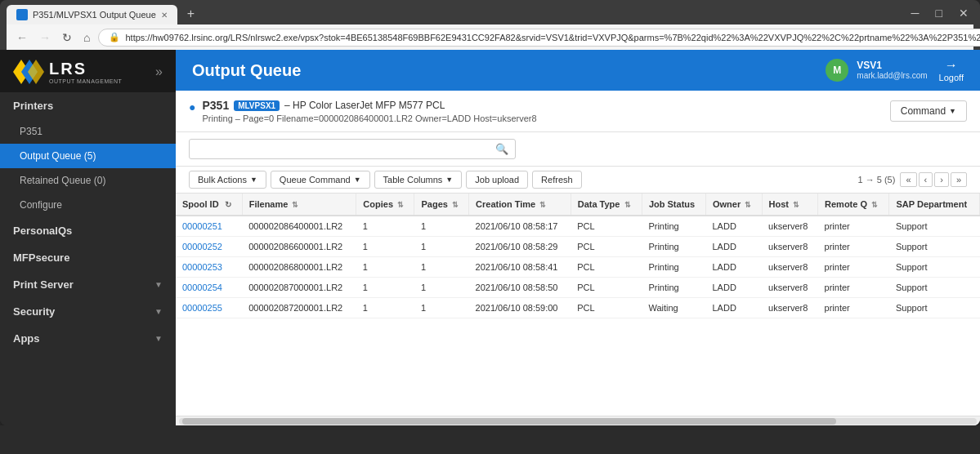 This screenshot has height=454, width=980. I want to click on col-remote-q: Remote Q ⇅, so click(853, 204).